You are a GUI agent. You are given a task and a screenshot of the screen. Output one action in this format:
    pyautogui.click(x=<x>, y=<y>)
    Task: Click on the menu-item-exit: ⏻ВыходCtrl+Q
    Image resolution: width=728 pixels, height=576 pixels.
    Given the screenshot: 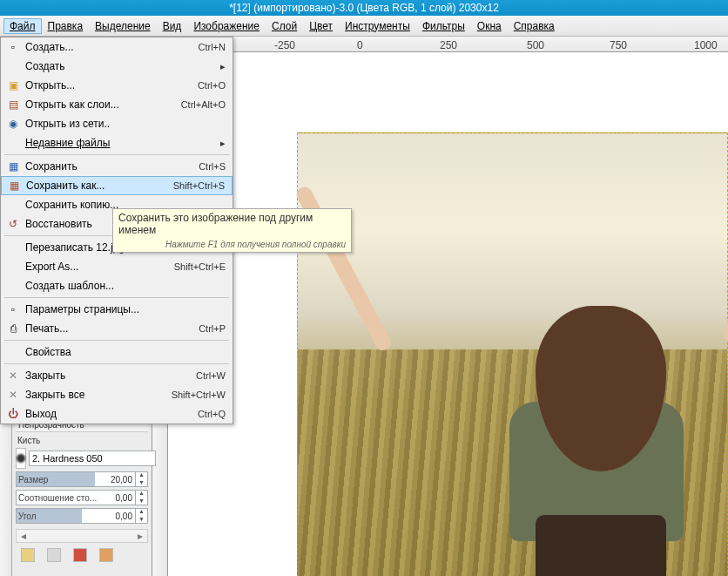 What is the action you would take?
    pyautogui.click(x=117, y=414)
    